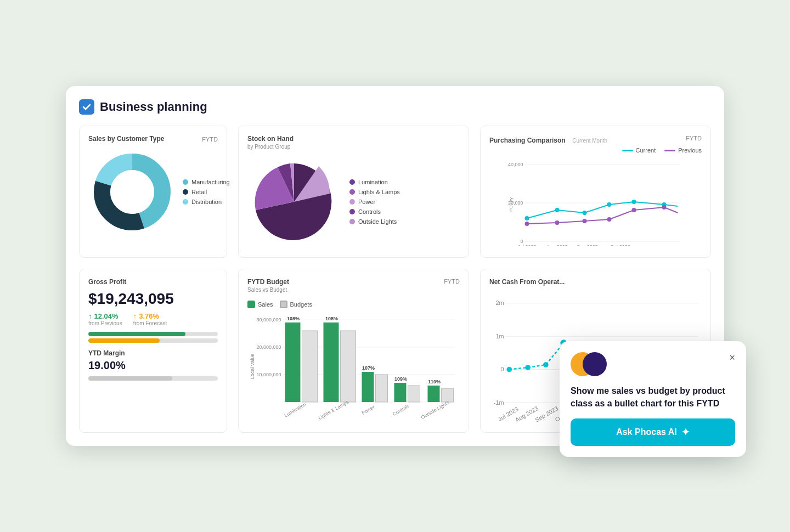  I want to click on manufacturing-dot, so click(185, 182).